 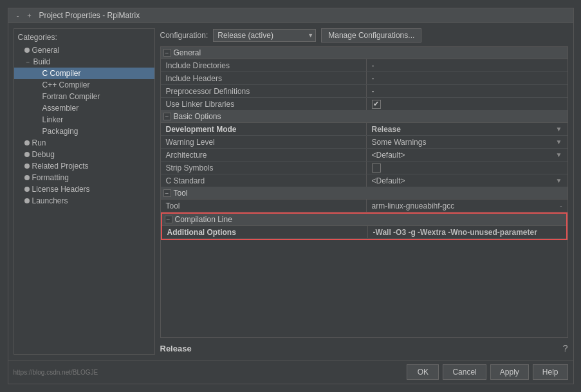 I want to click on section-basic-label: Basic Options, so click(x=198, y=117).